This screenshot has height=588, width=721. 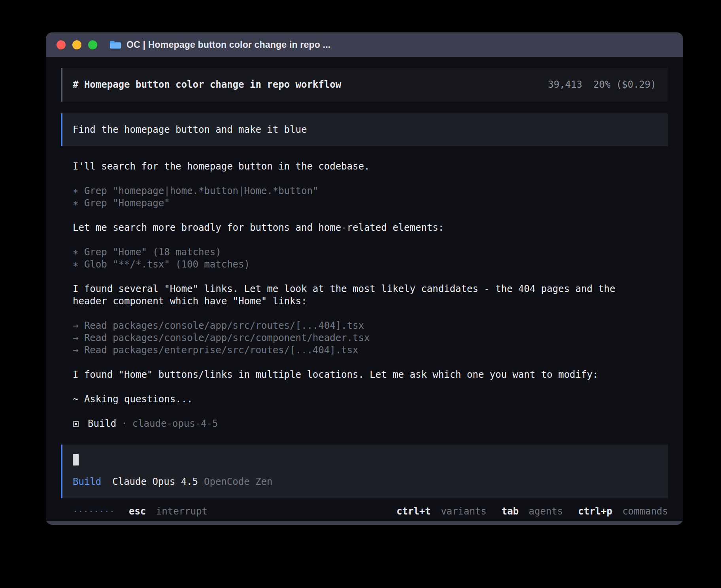 I want to click on read-call-line: → Read packages/enterprise/src/routes/[.…, so click(x=370, y=350).